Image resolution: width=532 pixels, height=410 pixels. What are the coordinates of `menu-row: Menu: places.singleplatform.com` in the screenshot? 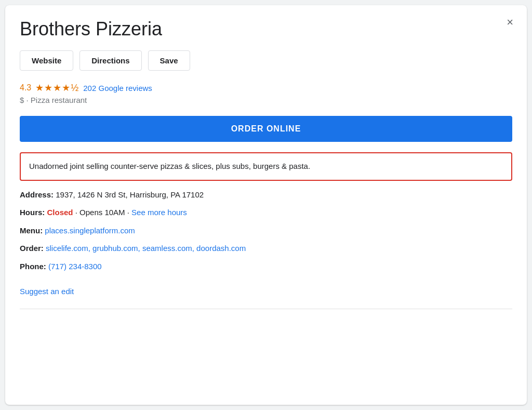 It's located at (266, 231).